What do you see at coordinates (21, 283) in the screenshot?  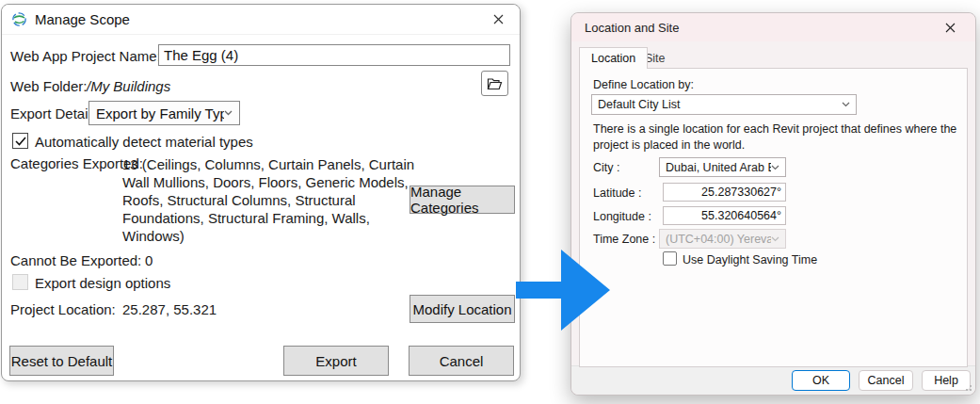 I see `export-design-options-checkbox` at bounding box center [21, 283].